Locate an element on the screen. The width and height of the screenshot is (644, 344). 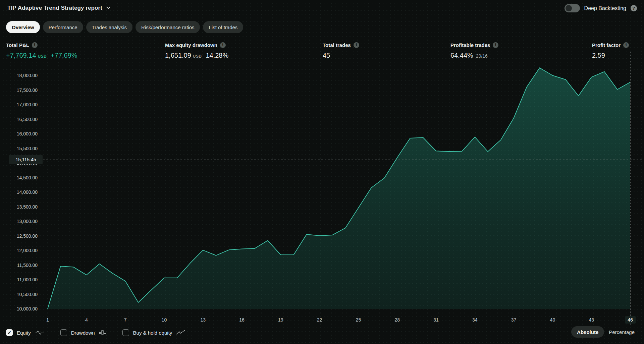
stat-value: 64.44% is located at coordinates (462, 56).